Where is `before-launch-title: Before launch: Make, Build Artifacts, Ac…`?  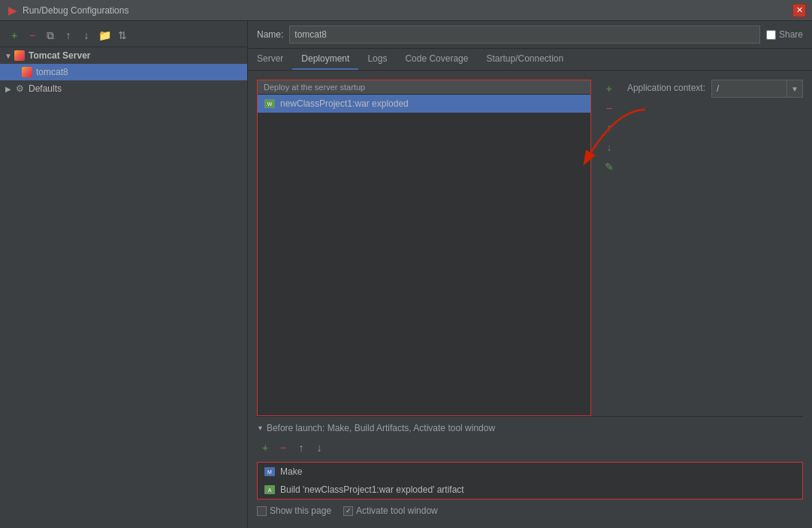
before-launch-title: Before launch: Make, Build Artifacts, Ac… is located at coordinates (381, 428).